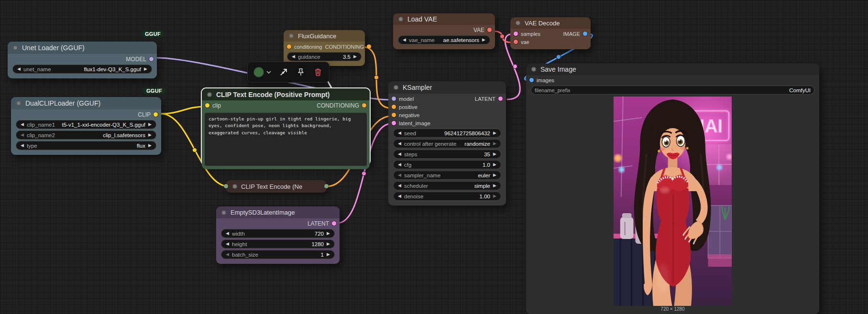 This screenshot has height=314, width=868. What do you see at coordinates (672, 90) in the screenshot?
I see `widget-filename-prefix: filename_prefix ComfyUI` at bounding box center [672, 90].